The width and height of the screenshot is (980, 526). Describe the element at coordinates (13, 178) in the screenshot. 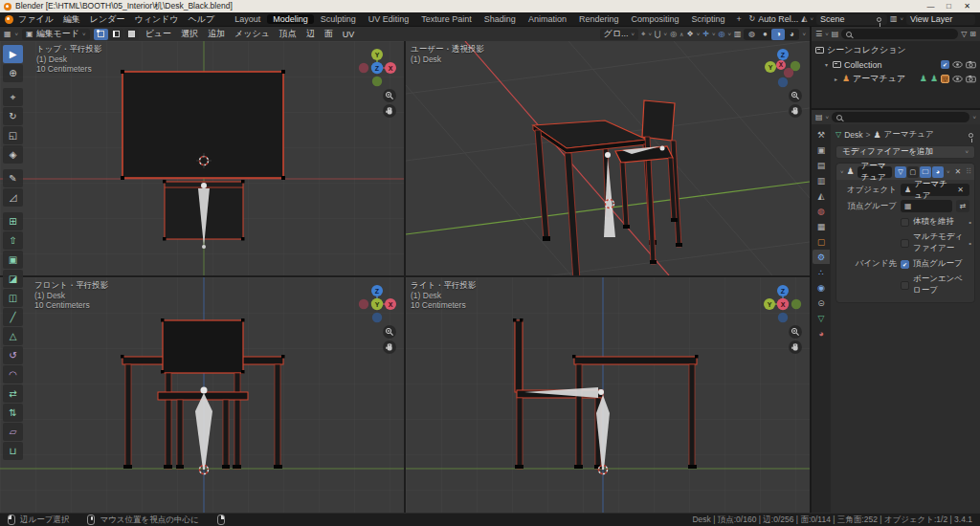

I see `tool-annotate: ✎` at that location.